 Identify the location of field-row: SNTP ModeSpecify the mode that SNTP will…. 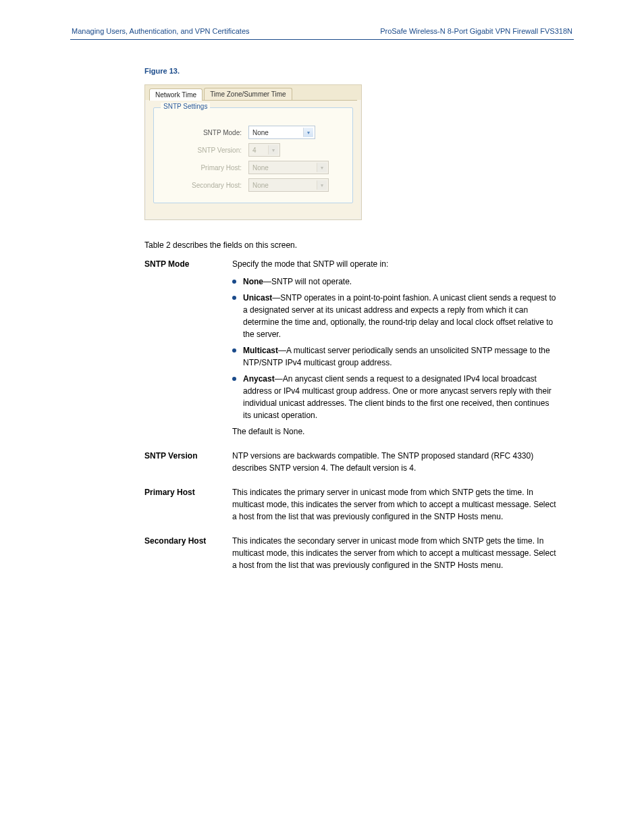
(350, 350).